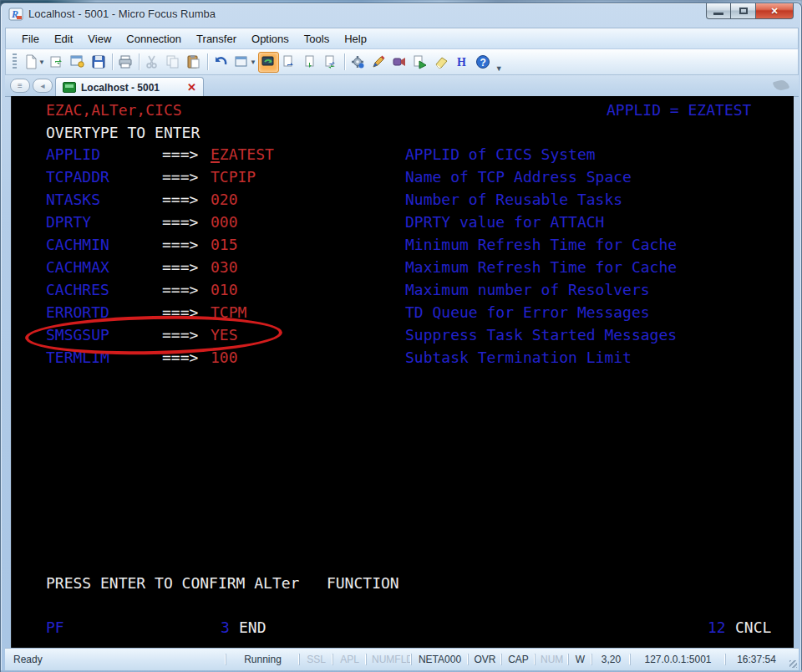  Describe the element at coordinates (269, 62) in the screenshot. I see `keyboard-map-icon` at that location.